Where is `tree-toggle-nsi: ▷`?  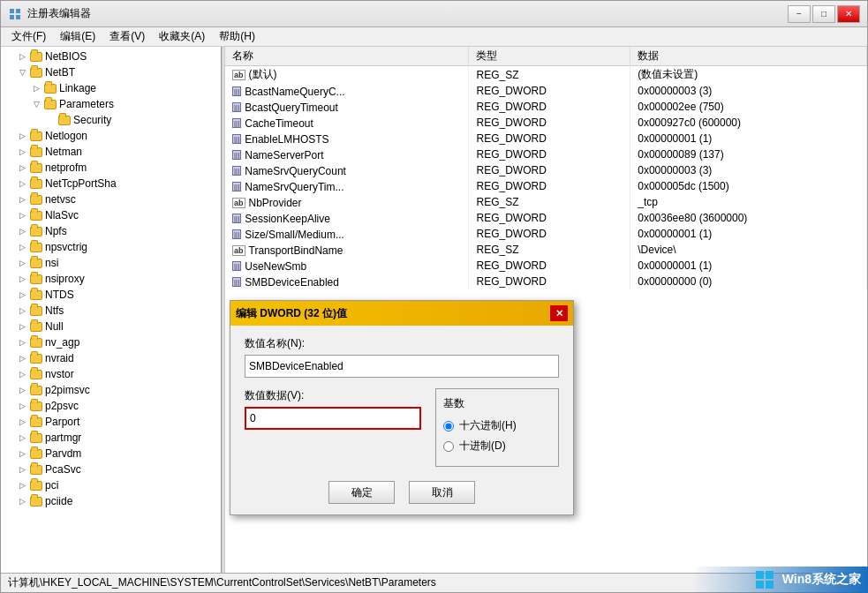 tree-toggle-nsi: ▷ is located at coordinates (22, 263).